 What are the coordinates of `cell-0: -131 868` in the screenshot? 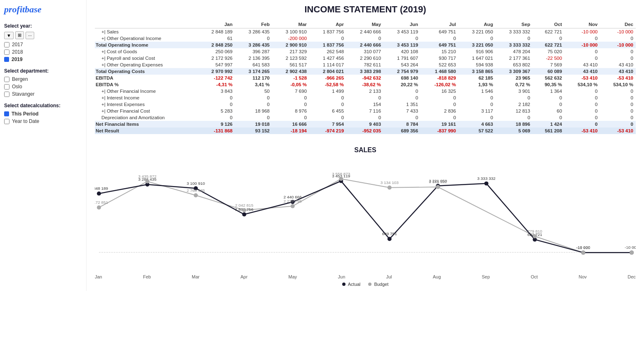 It's located at (216, 131).